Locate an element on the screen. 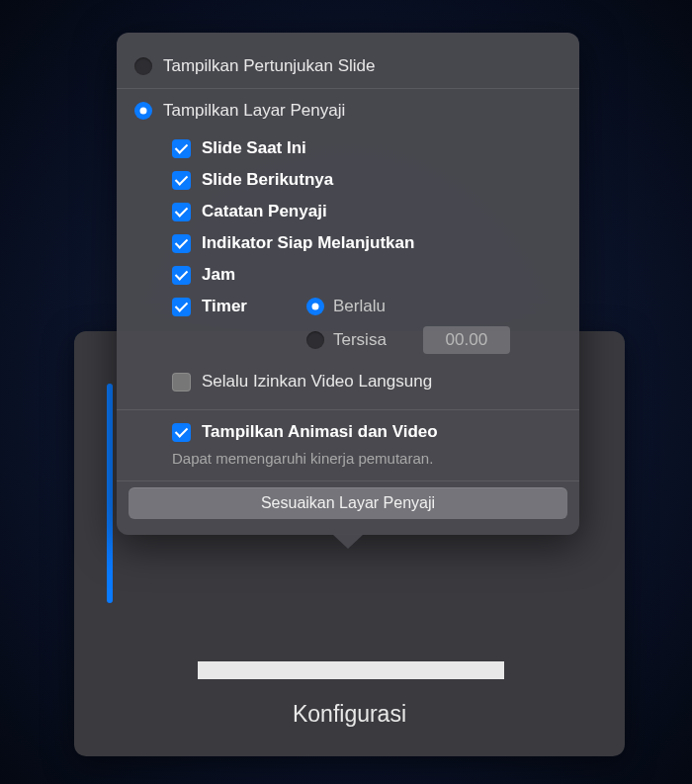 The width and height of the screenshot is (692, 784). timer-label: Timer is located at coordinates (224, 306).